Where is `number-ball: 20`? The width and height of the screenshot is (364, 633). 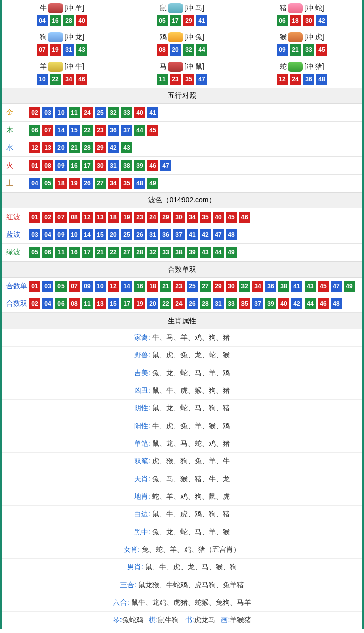
number-ball: 20 is located at coordinates (61, 148).